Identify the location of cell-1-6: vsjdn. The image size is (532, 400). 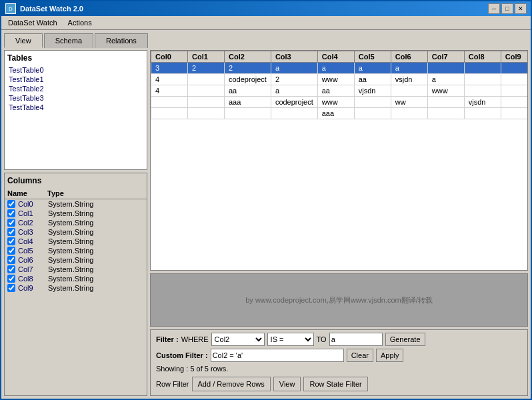
(409, 80).